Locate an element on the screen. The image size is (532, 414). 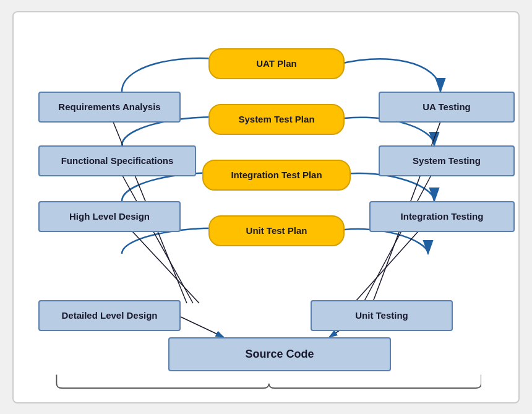
integration-testing-label: Integration Testing is located at coordinates (442, 217).